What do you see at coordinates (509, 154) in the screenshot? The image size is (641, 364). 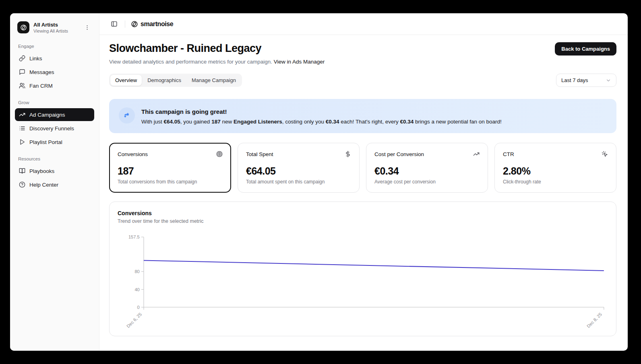 I see `card-title: CTR` at bounding box center [509, 154].